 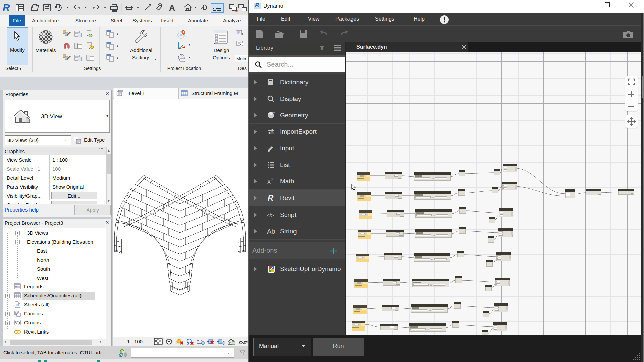 What do you see at coordinates (269, 181) in the screenshot?
I see `svg-text: x` at bounding box center [269, 181].